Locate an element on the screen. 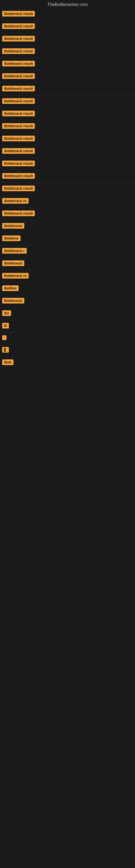 The height and width of the screenshot is (868, 135). bottleneck-badge: Bo is located at coordinates (7, 313).